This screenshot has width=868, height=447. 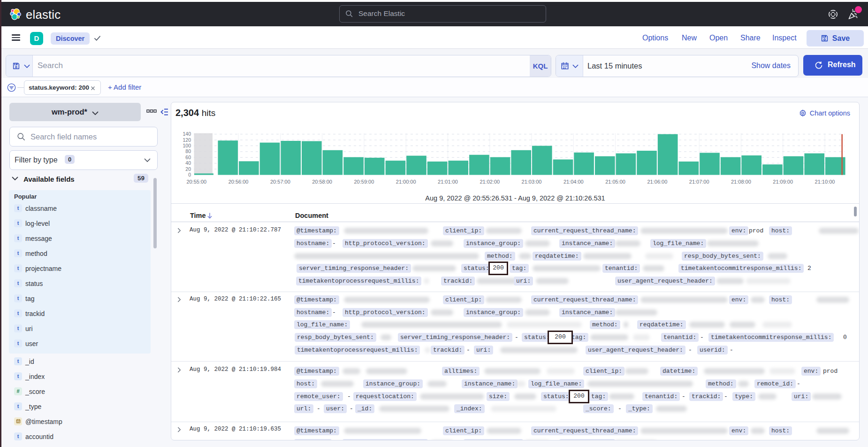 I want to click on svg-text: 0, so click(x=190, y=175).